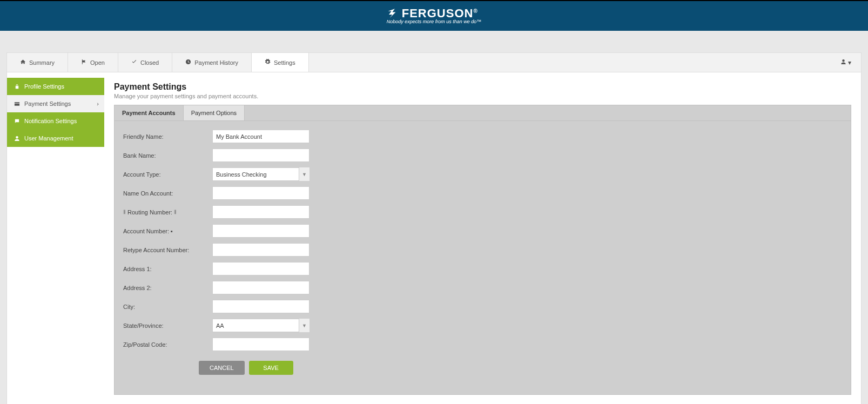 Image resolution: width=868 pixels, height=404 pixels. What do you see at coordinates (393, 14) in the screenshot?
I see `ferguson-logo-icon` at bounding box center [393, 14].